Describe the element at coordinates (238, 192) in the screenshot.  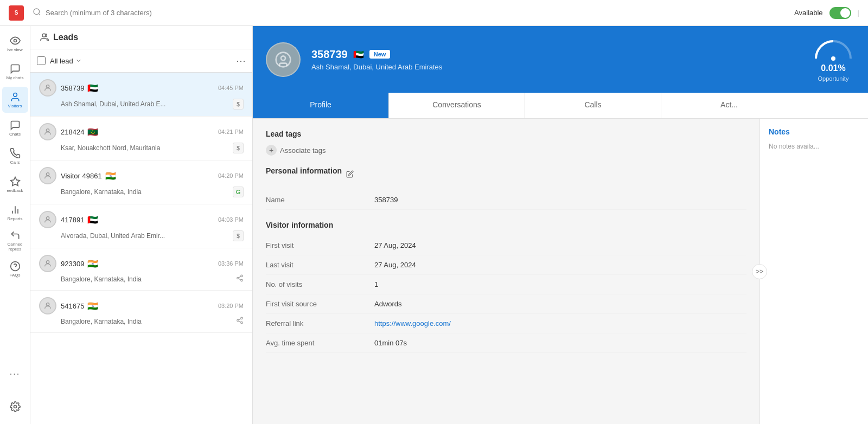
I see `lead-badge-g: G` at that location.